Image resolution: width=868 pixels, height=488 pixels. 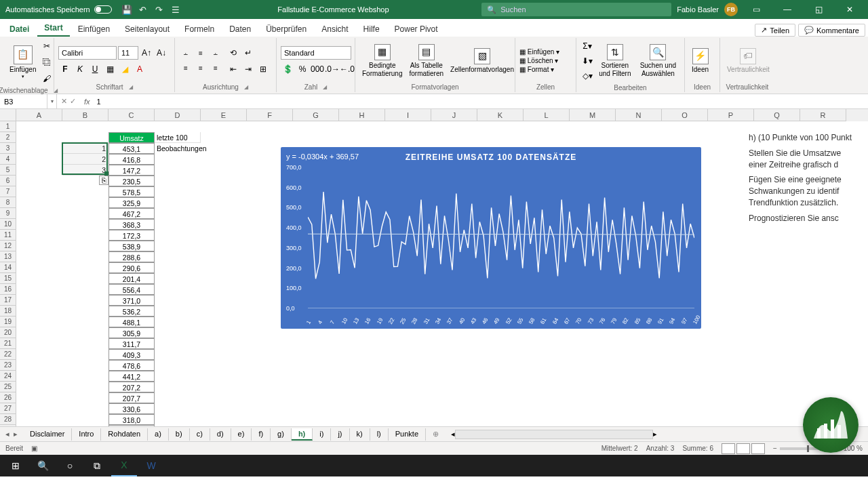 What do you see at coordinates (823, 115) in the screenshot?
I see `col-header-R: R` at bounding box center [823, 115].